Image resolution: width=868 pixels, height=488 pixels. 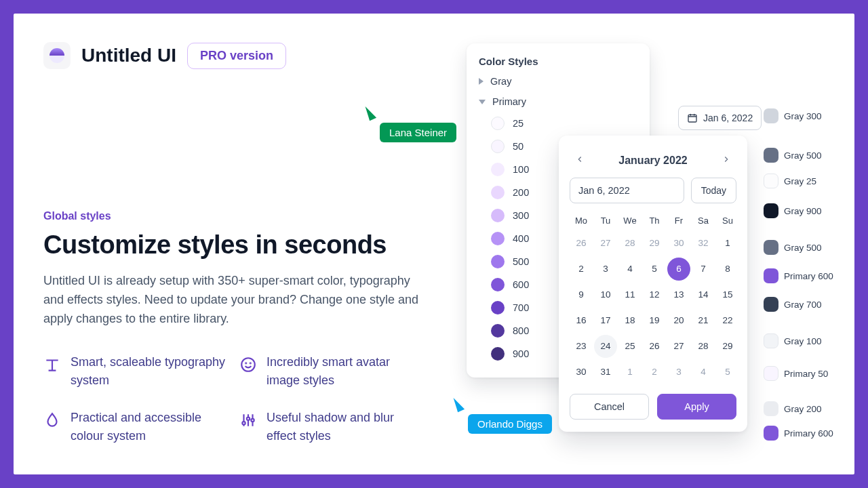 I want to click on brand-name: Untitled UI, so click(x=129, y=56).